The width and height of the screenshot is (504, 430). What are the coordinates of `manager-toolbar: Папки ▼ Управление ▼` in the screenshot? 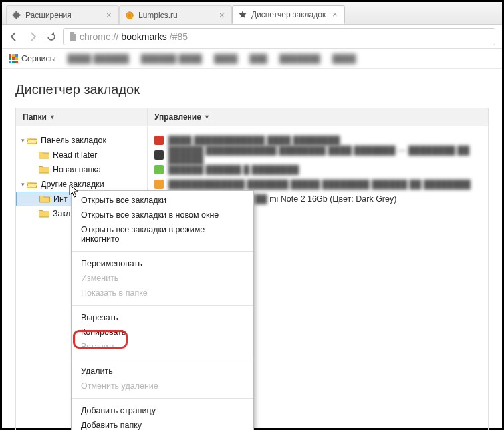 It's located at (252, 117).